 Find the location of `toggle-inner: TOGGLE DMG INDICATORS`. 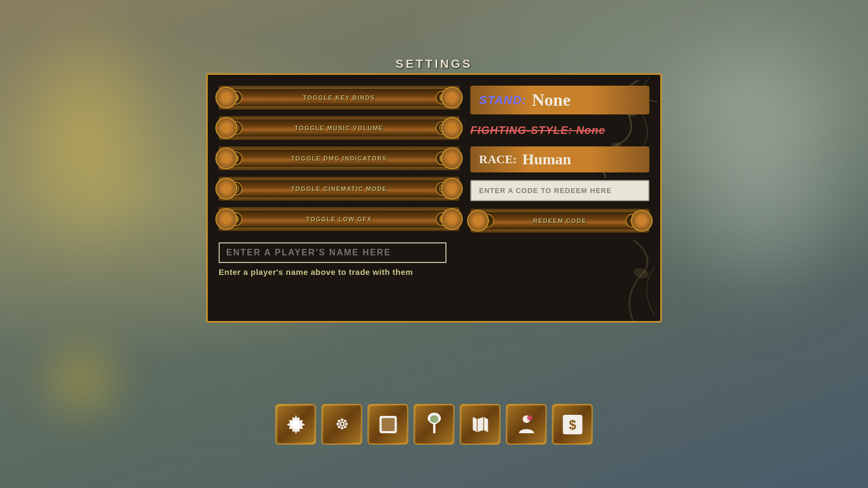

toggle-inner: TOGGLE DMG INDICATORS is located at coordinates (339, 158).